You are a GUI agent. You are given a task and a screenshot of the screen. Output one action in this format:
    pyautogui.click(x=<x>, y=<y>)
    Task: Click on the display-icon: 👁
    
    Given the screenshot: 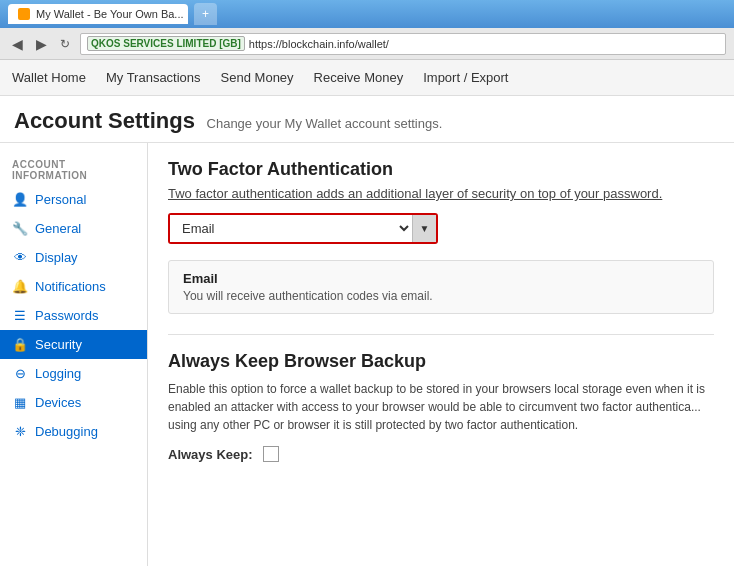 What is the action you would take?
    pyautogui.click(x=20, y=258)
    